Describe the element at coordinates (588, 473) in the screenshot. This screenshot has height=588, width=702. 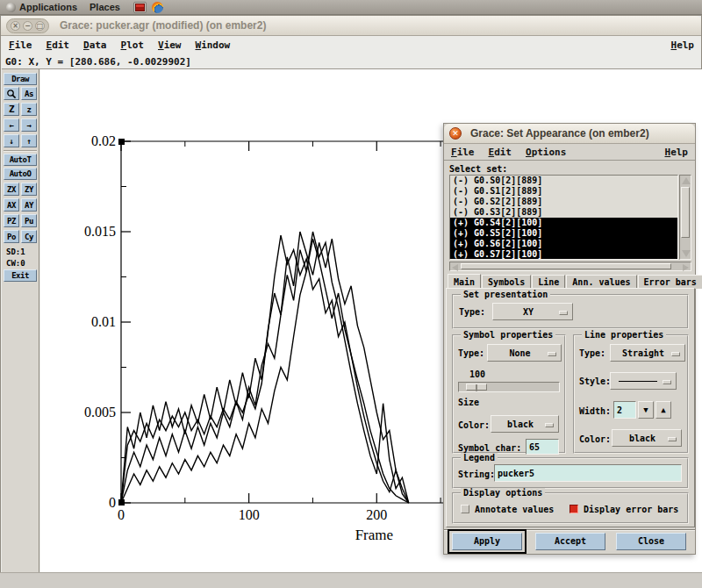
I see `legend-string-input` at that location.